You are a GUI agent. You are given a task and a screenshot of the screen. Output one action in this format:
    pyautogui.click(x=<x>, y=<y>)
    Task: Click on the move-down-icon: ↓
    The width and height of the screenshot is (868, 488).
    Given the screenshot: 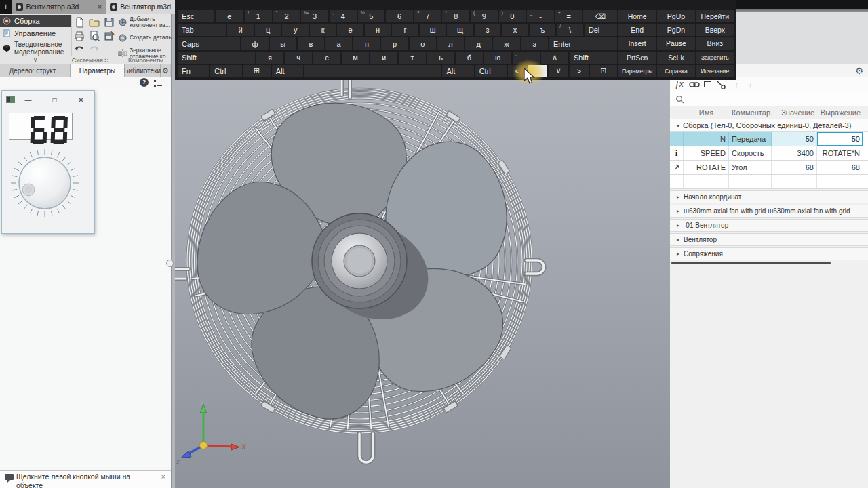 What is the action you would take?
    pyautogui.click(x=750, y=84)
    